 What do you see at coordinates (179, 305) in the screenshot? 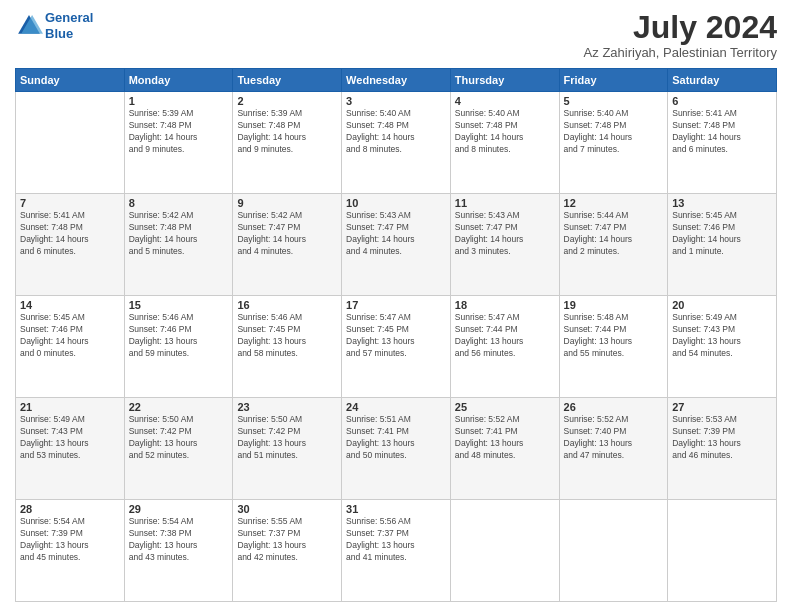
I see `day-number: 15` at bounding box center [179, 305].